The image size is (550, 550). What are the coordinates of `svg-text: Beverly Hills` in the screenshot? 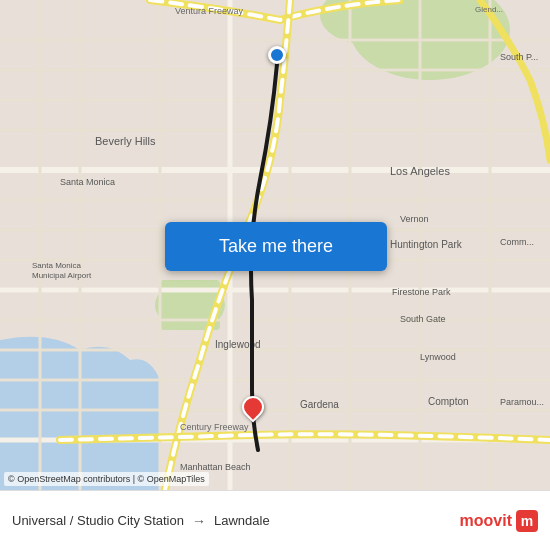 It's located at (126, 141).